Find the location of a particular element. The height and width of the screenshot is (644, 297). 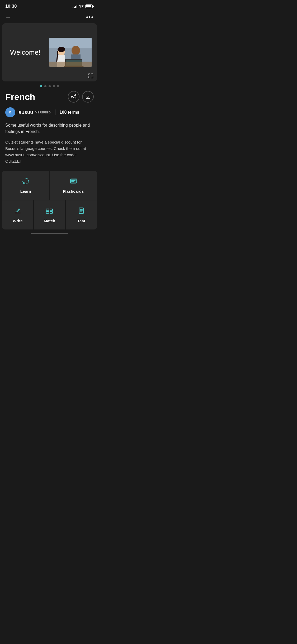

study-modes-bottom-row: Write Match is located at coordinates (50, 215).